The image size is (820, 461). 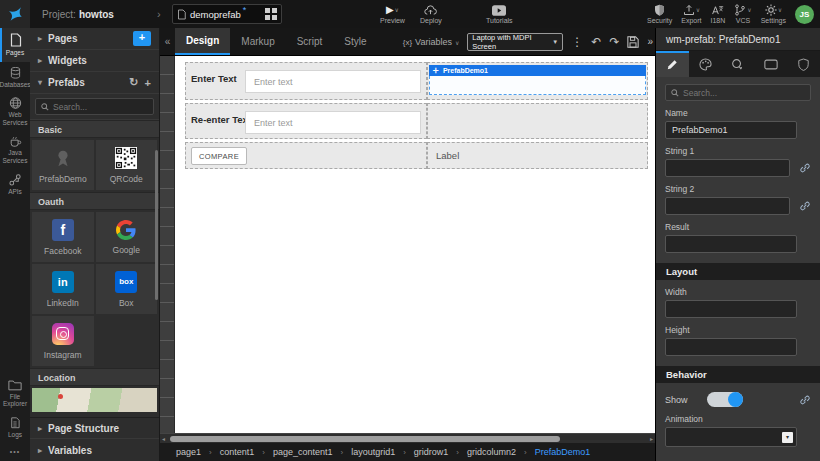 What do you see at coordinates (500, 14) in the screenshot?
I see `tutorials-button: Tutorials` at bounding box center [500, 14].